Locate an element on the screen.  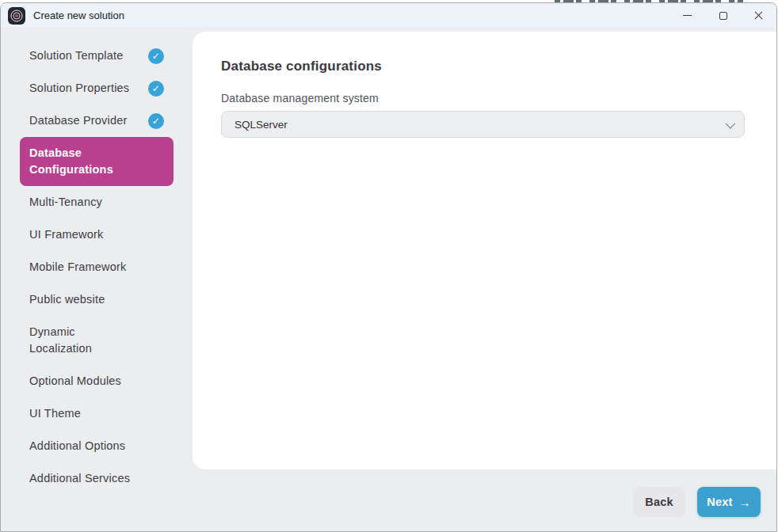
window-title: Create new solution is located at coordinates (79, 16).